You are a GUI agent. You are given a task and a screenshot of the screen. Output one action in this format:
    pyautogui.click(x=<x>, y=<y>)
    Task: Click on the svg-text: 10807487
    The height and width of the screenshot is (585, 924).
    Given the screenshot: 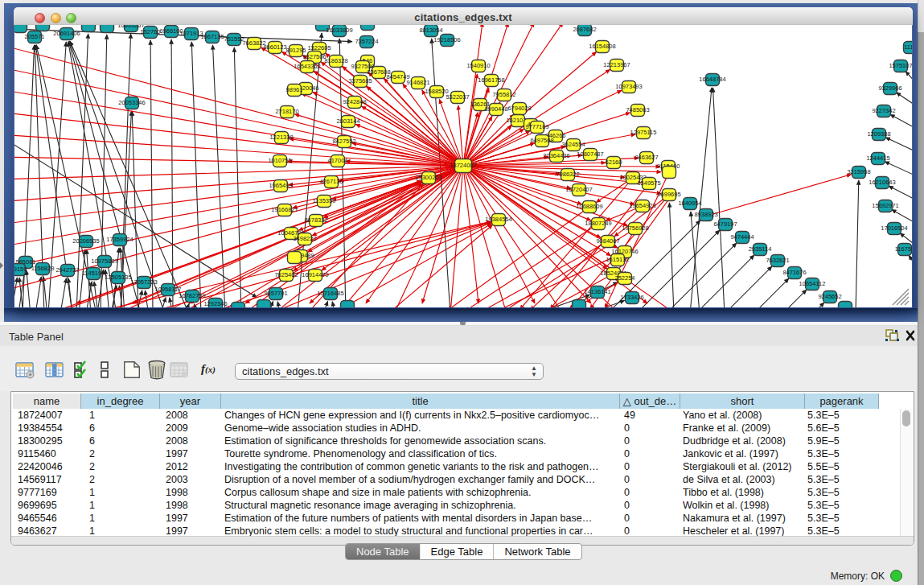 What is the action you would take?
    pyautogui.click(x=590, y=154)
    